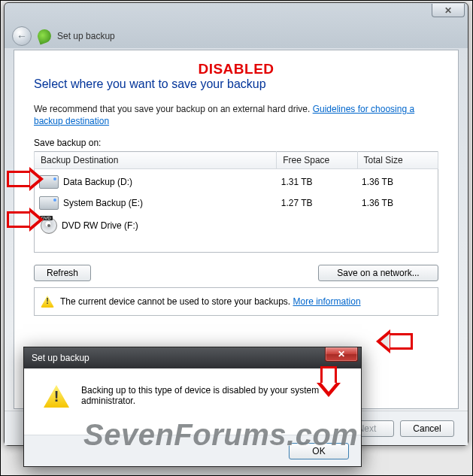  Describe the element at coordinates (427, 429) in the screenshot. I see `cancel-button: Cancel` at that location.